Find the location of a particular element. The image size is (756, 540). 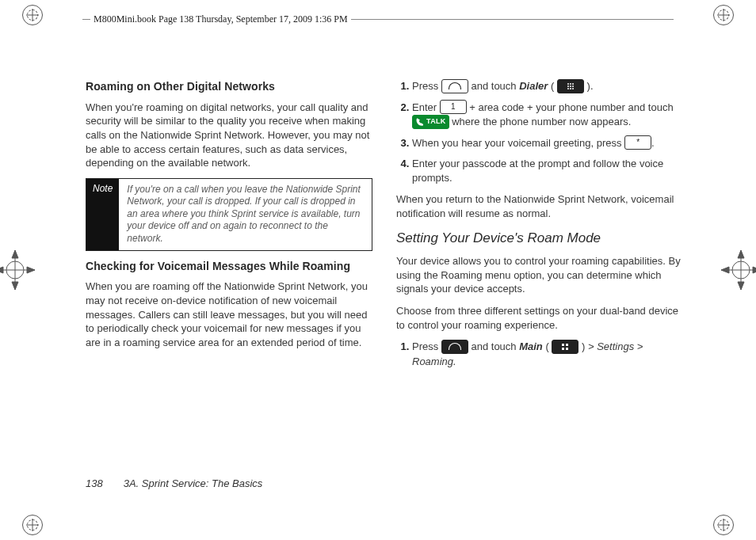

note-body: If you're on a call when you leave the N… is located at coordinates (246, 215).